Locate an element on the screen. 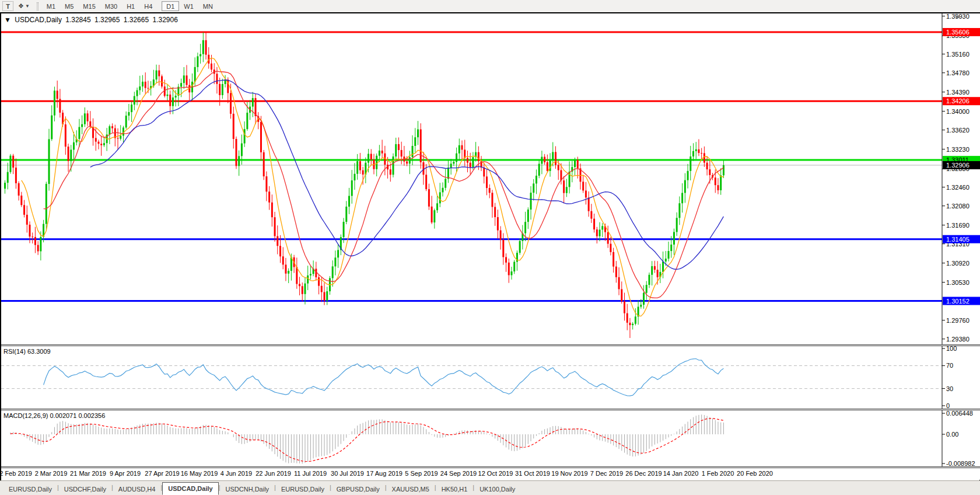  timeframe-button-M30: M30 is located at coordinates (111, 6).